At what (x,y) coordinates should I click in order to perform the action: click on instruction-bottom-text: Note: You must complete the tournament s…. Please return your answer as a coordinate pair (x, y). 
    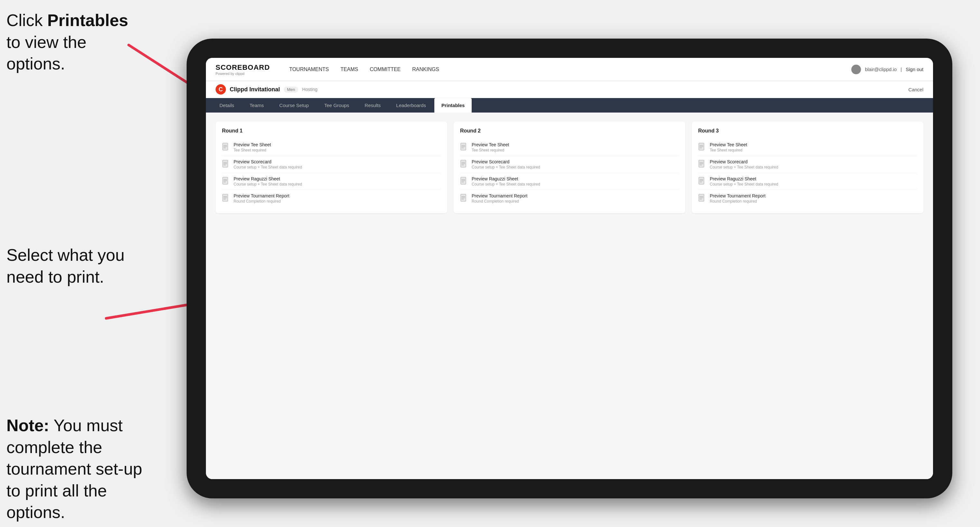
    Looking at the image, I should click on (75, 469).